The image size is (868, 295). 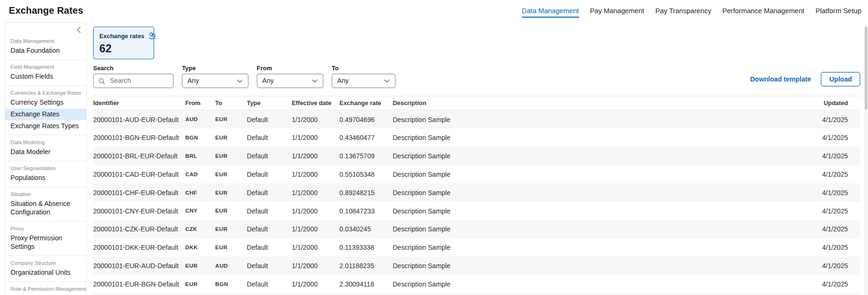 What do you see at coordinates (79, 30) in the screenshot?
I see `chevron-left-icon` at bounding box center [79, 30].